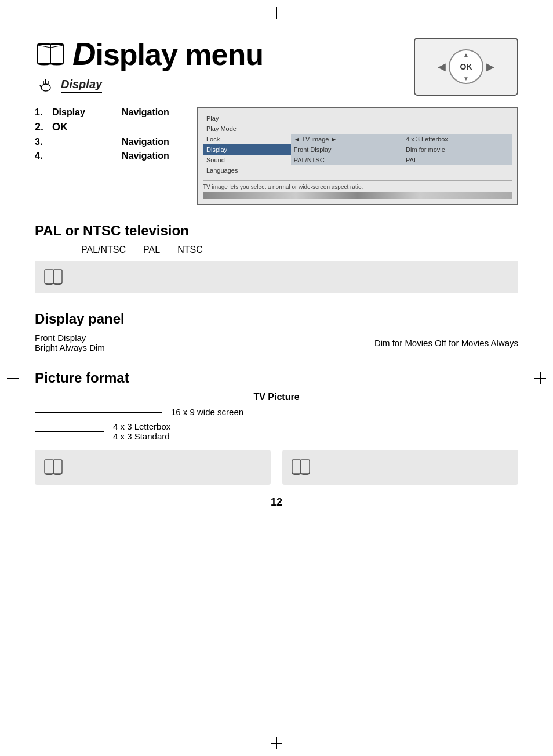 This screenshot has width=553, height=756. I want to click on corner-mark-br, so click(533, 736).